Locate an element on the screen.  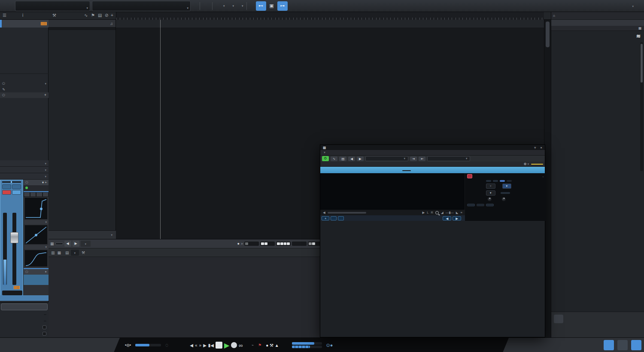
grid-toggle-icon: ▣ is located at coordinates (272, 6).